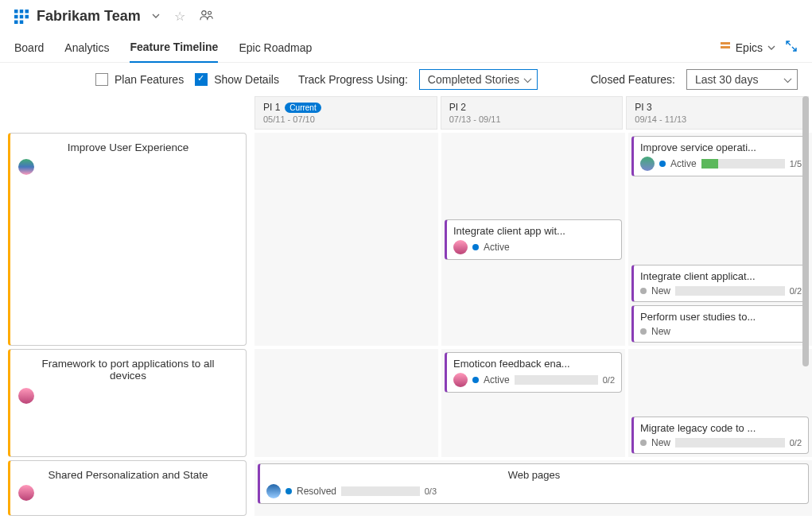  What do you see at coordinates (353, 79) in the screenshot?
I see `track-progress-label: Track Progress Using:` at bounding box center [353, 79].